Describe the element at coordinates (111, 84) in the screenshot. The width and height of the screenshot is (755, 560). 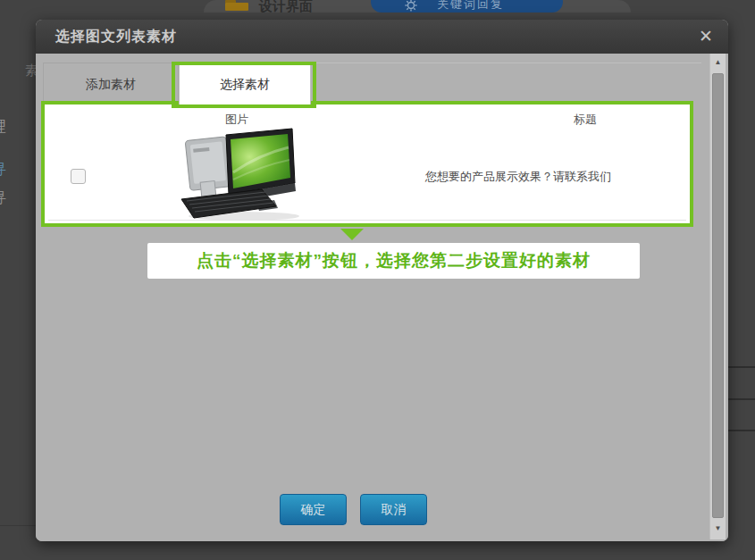
I see `tab-add-material-label: 添加素材` at that location.